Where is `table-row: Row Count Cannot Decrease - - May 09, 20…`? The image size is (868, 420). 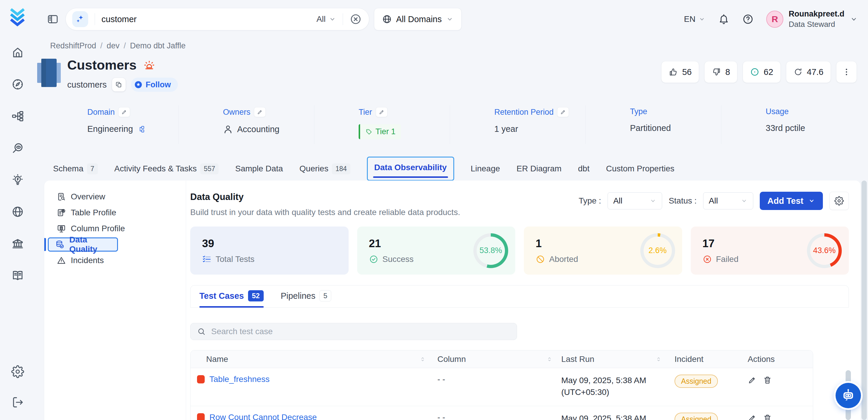 table-row: Row Count Cannot Decrease - - May 09, 20… is located at coordinates (501, 413).